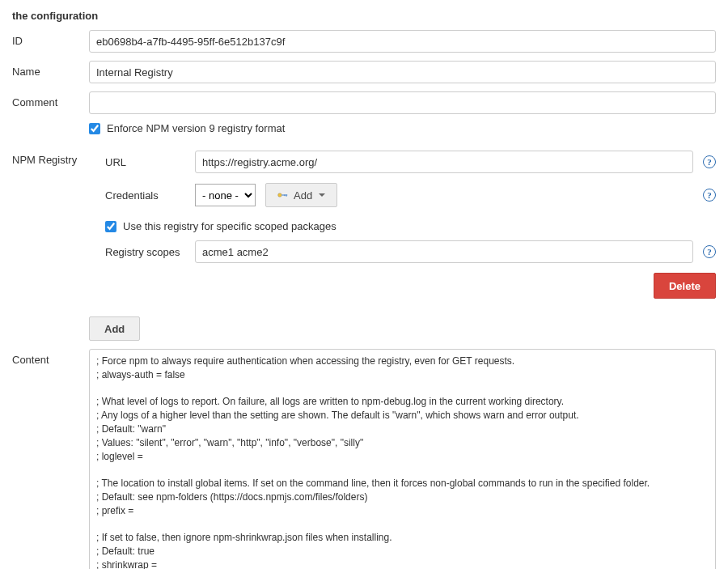  What do you see at coordinates (301, 195) in the screenshot?
I see `add-credentials-button: Add` at bounding box center [301, 195].